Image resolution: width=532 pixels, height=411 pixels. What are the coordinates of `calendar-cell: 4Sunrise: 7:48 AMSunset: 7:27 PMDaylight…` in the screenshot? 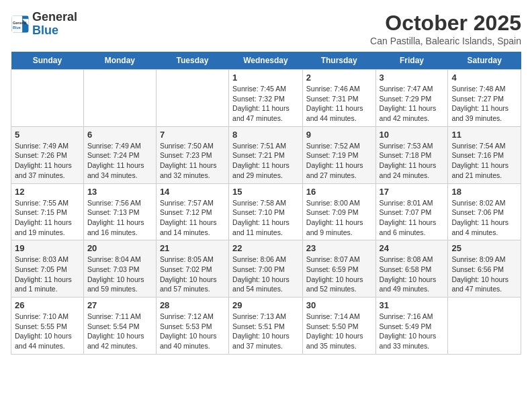 It's located at (485, 98).